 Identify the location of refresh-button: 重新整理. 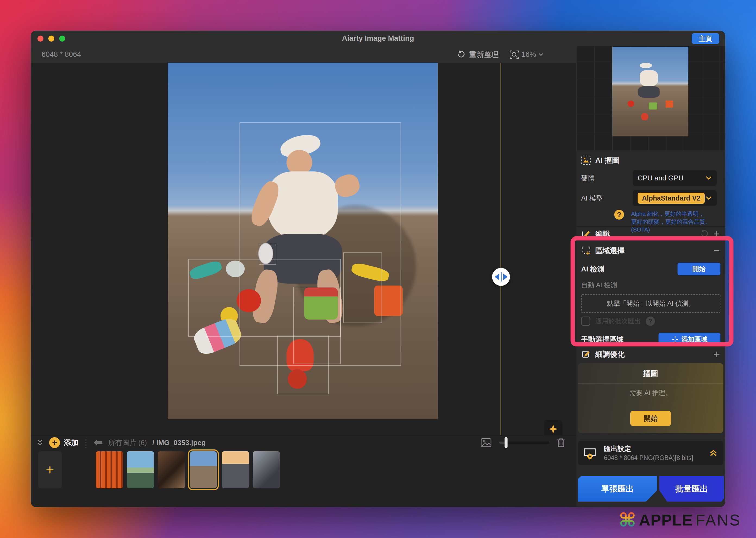
(477, 55).